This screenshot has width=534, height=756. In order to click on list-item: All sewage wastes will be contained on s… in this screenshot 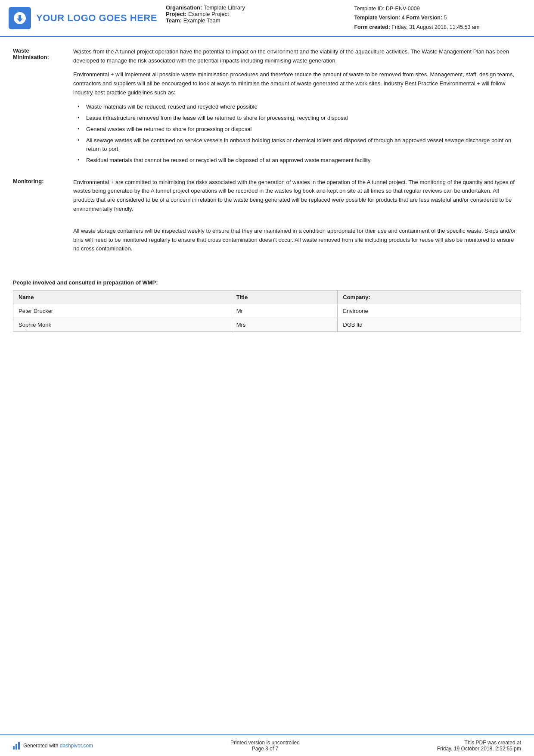, I will do `click(299, 145)`.